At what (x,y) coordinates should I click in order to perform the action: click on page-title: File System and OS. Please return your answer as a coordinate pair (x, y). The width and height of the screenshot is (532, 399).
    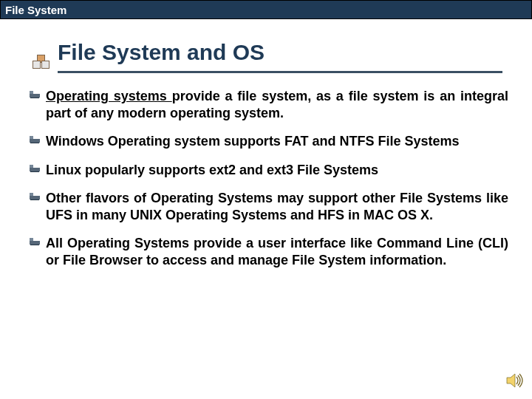
    Looking at the image, I should click on (280, 52).